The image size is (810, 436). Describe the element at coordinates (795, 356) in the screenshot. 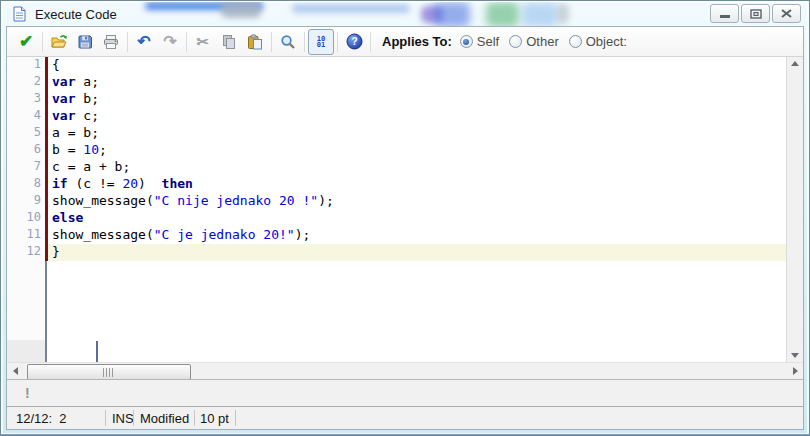

I see `scroll-down-arrow-icon` at that location.